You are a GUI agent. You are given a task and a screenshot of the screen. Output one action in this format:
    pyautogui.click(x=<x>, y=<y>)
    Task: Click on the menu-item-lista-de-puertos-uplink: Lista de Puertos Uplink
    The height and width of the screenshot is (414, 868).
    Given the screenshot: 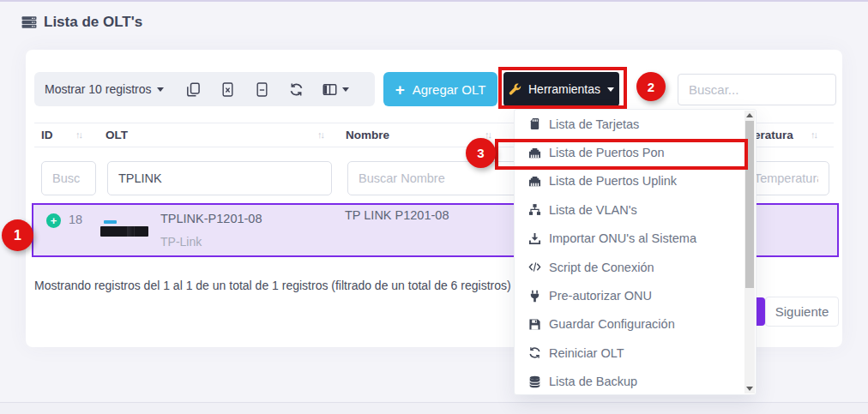 What is the action you would take?
    pyautogui.click(x=635, y=182)
    